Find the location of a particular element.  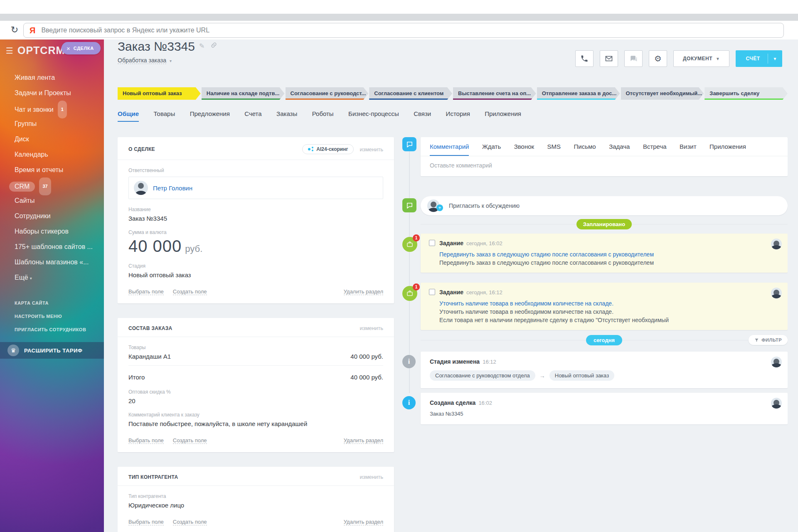

stage-invoice: Выставление счета на оп... is located at coordinates (495, 94).